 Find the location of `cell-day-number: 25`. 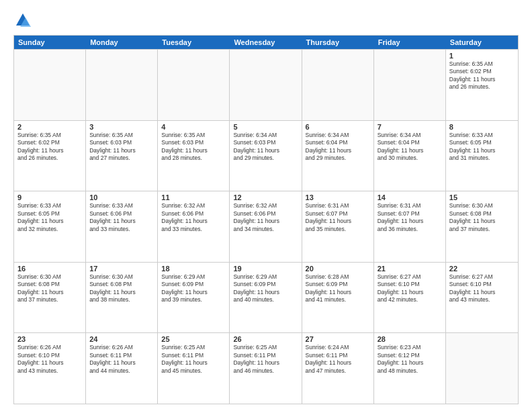

cell-day-number: 25 is located at coordinates (193, 339).